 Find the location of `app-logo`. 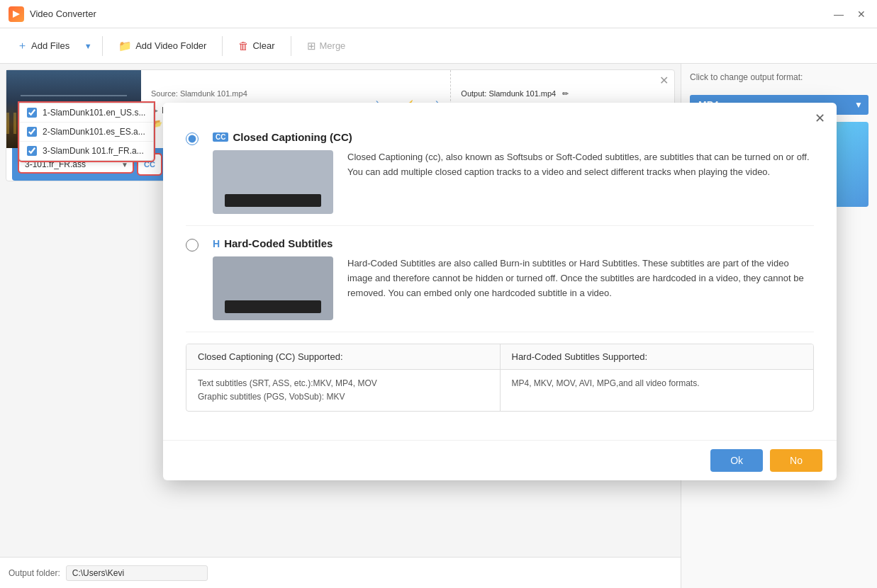

app-logo is located at coordinates (16, 14).